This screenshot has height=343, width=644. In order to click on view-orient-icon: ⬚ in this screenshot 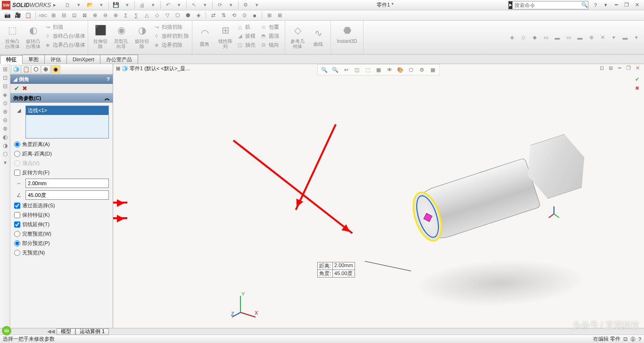, I will do `click(368, 70)`.